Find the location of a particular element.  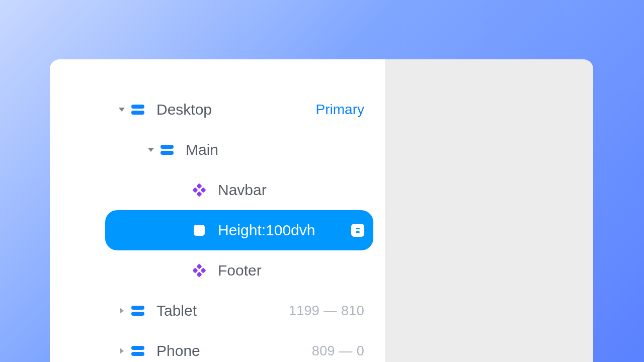

tree-label: Main is located at coordinates (202, 150).